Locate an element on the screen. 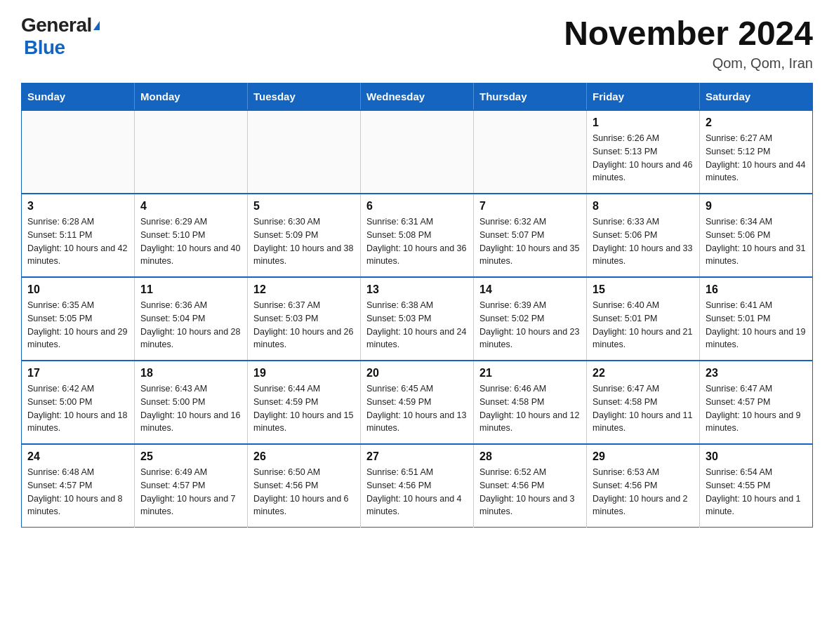 Image resolution: width=834 pixels, height=644 pixels. sun-info: Sunrise: 6:39 AMSunset: 5:02 PMDaylight:… is located at coordinates (530, 326).